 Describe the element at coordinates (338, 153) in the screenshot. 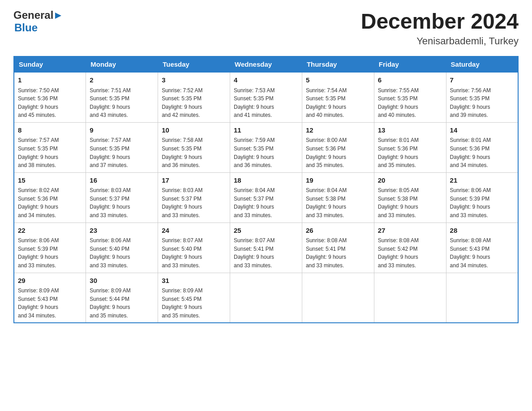

I see `day-info: Sunrise: 8:00 AMSunset: 5:36 PMDaylight:…` at that location.